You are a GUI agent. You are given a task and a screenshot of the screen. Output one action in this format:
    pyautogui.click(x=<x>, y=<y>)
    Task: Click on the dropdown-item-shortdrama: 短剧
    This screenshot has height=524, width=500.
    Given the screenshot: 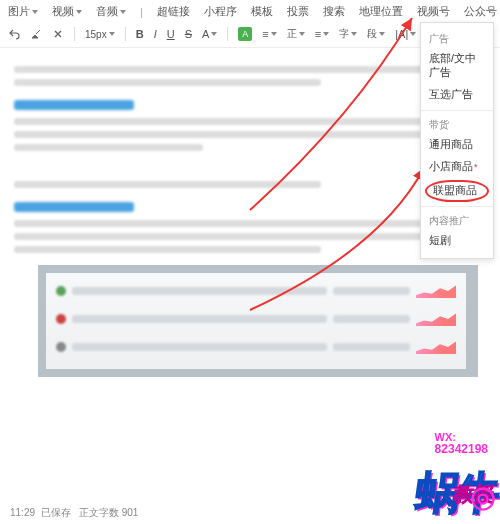 What is the action you would take?
    pyautogui.click(x=457, y=241)
    